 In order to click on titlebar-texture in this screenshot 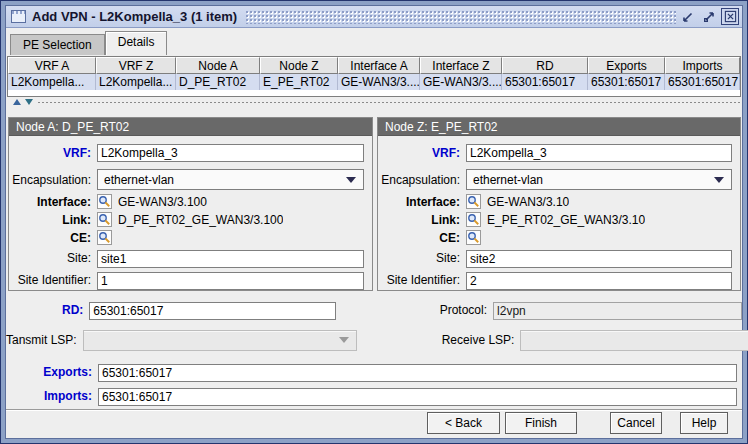, I will do `click(460, 17)`.